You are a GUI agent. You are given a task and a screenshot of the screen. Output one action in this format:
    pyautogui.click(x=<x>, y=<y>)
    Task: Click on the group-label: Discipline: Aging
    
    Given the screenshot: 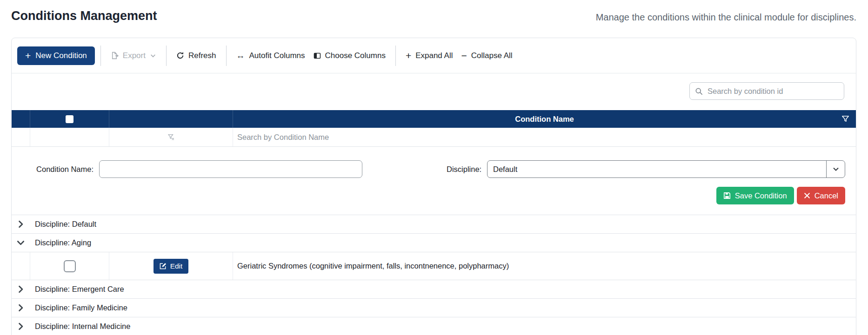 What is the action you would take?
    pyautogui.click(x=60, y=243)
    